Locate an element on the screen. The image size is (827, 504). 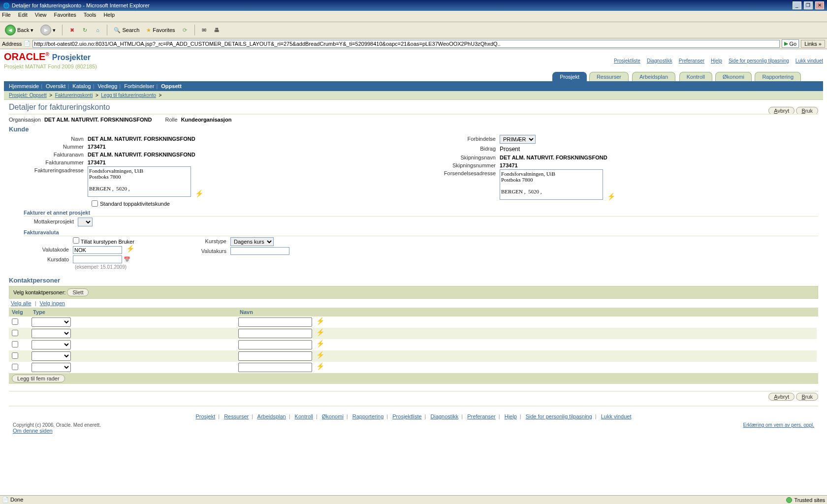
ie-addressbar: Address 📄 ▶ Go Links » is located at coordinates (414, 44).